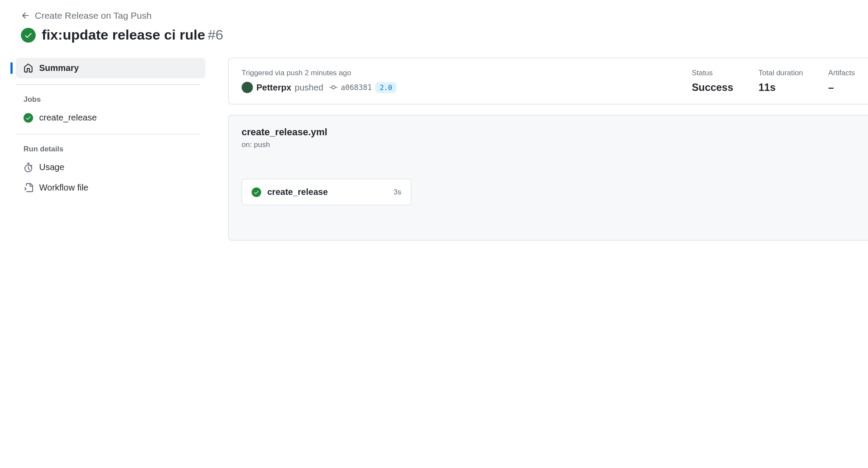  I want to click on artifacts-value: –, so click(842, 88).